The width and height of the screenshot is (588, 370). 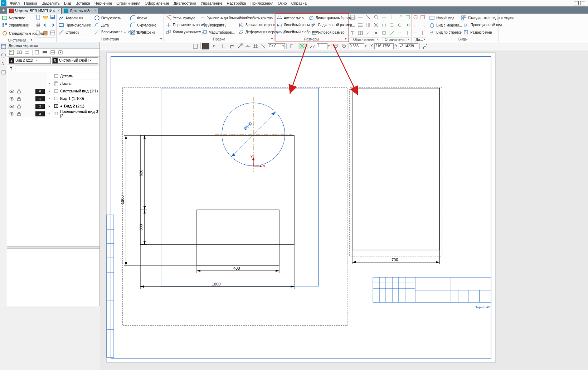 I want to click on menu-apps: Приложения, so click(x=262, y=3).